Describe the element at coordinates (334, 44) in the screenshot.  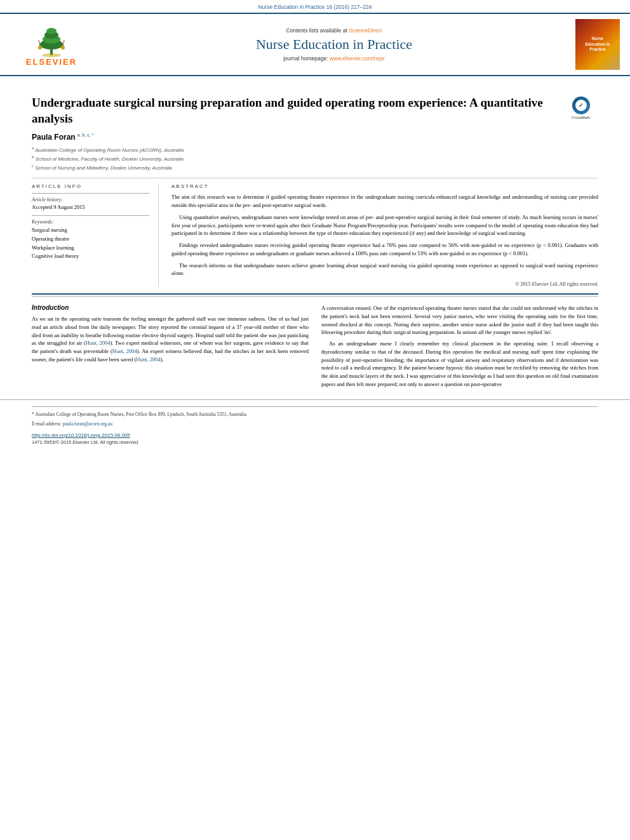
I see `journal-center: Contents lists available at ScienceDirec…` at that location.